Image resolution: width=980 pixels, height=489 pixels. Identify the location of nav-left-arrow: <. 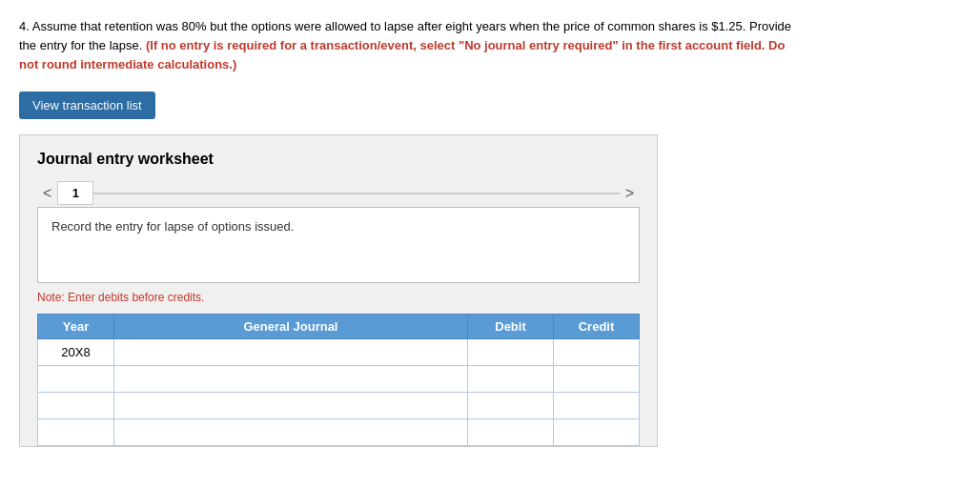
(48, 194).